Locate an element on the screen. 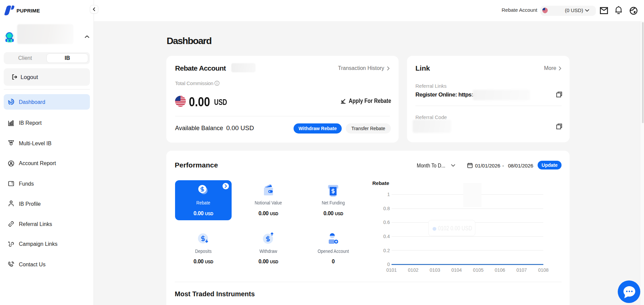  svg-text: 0.6 is located at coordinates (387, 222).